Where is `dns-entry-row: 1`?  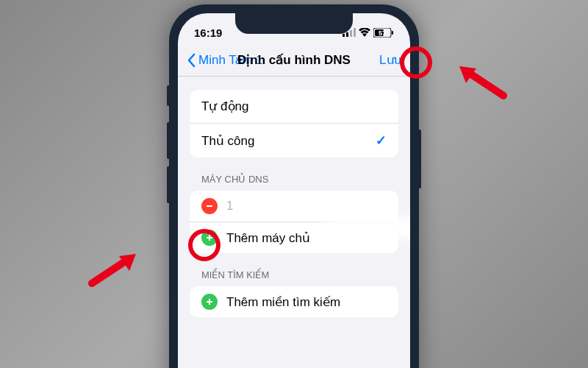 dns-entry-row: 1 is located at coordinates (294, 206).